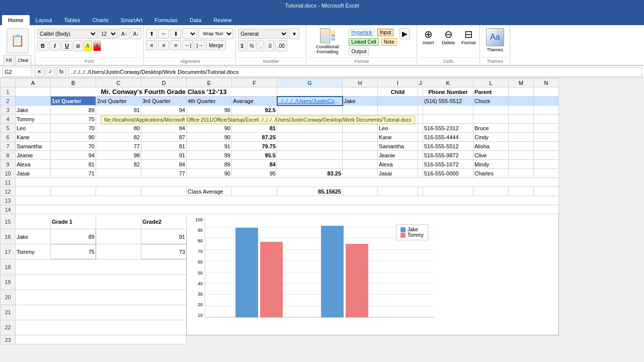  What do you see at coordinates (73, 164) in the screenshot?
I see `cell-B9: 81` at bounding box center [73, 164].